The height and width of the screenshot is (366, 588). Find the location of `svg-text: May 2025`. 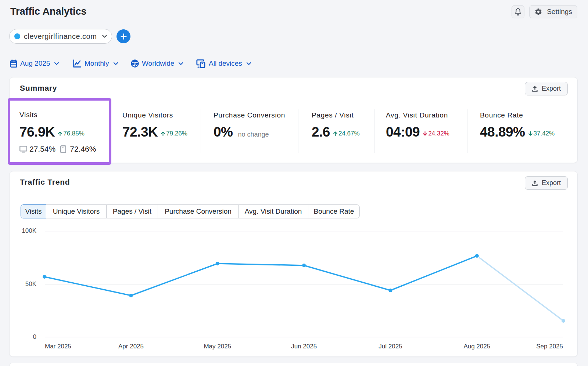

svg-text: May 2025 is located at coordinates (218, 347).